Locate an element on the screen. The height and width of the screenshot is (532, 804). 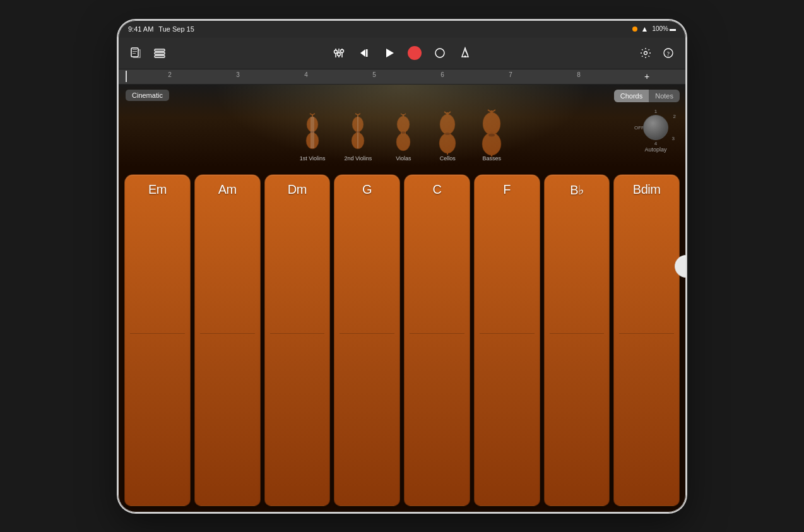
chord-notes-toggle: Chords Notes is located at coordinates (647, 96).